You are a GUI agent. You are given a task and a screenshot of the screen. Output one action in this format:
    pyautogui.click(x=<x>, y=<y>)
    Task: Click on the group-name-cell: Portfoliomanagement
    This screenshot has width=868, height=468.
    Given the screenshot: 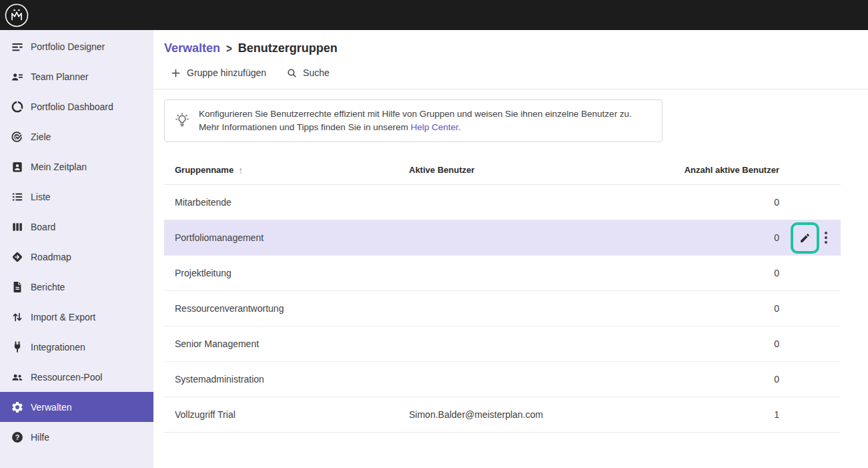 What is the action you would take?
    pyautogui.click(x=287, y=238)
    